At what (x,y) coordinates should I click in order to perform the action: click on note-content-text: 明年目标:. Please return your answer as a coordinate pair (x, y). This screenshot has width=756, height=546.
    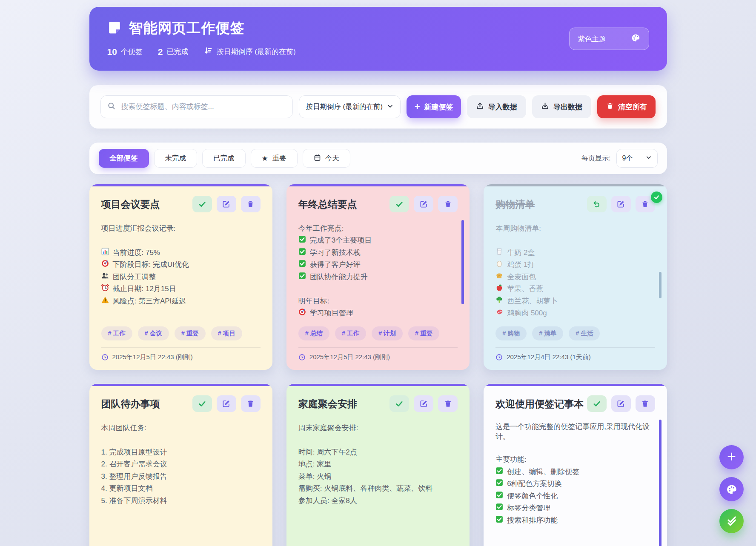
    Looking at the image, I should click on (314, 301).